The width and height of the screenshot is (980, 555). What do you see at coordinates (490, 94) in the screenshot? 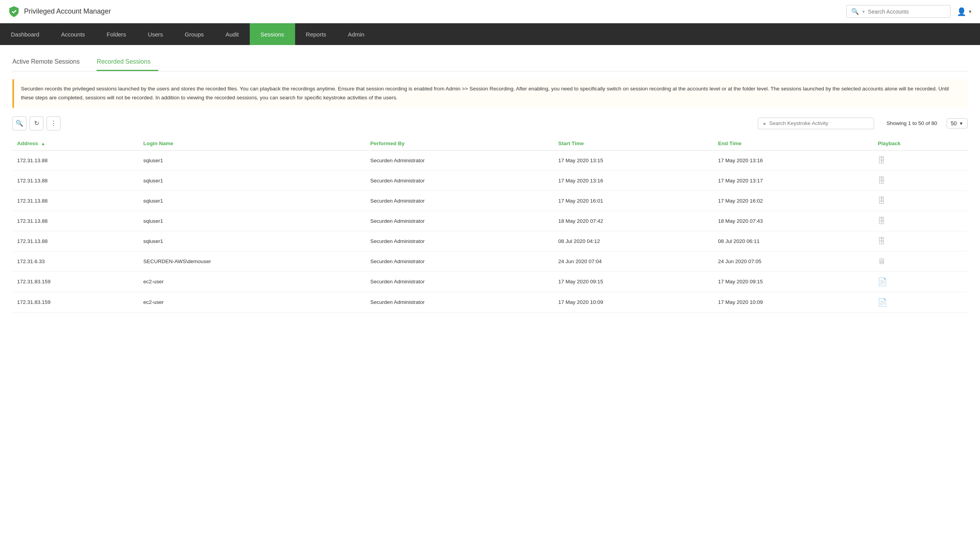
I see `info-box: Securden records the privileged sessions…` at bounding box center [490, 94].